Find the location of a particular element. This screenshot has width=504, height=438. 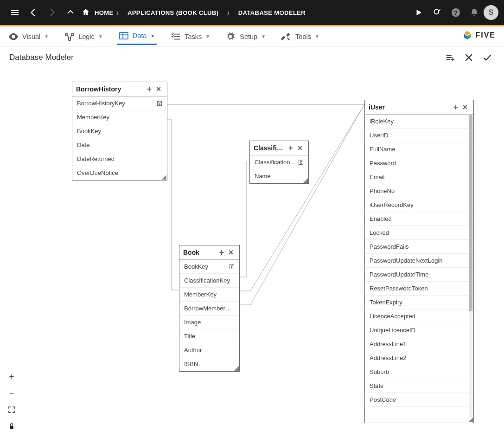

crumb-applications: APPLICATIONS (BOOK CLUB) is located at coordinates (173, 13).